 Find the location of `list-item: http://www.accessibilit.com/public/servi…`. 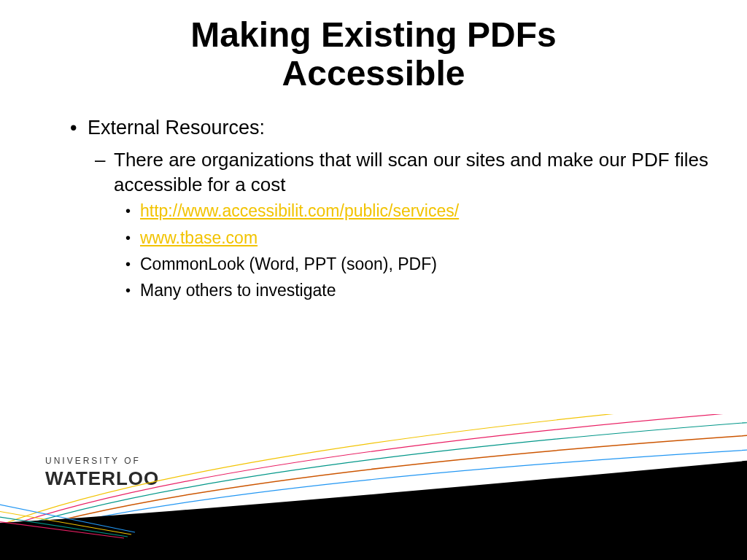

list-item: http://www.accessibilit.com/public/servi… is located at coordinates (429, 211).